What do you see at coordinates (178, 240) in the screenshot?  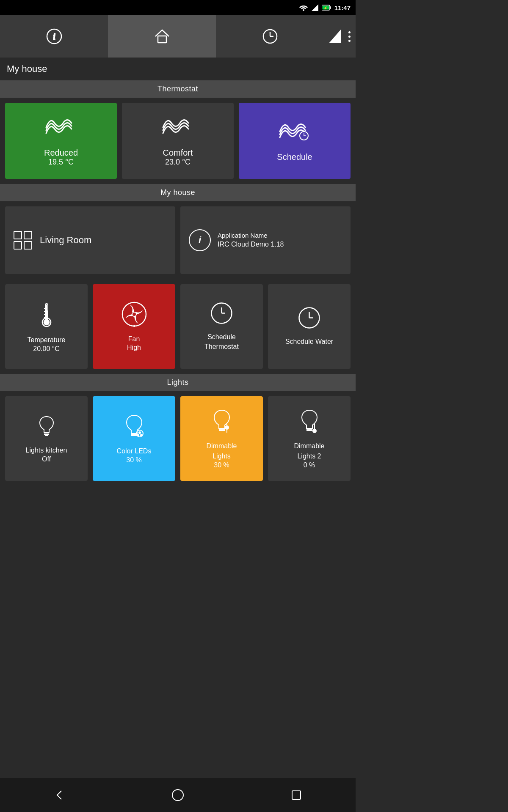 I see `my-house-grid: Living Room i Application Name IRC Cloud…` at bounding box center [178, 240].